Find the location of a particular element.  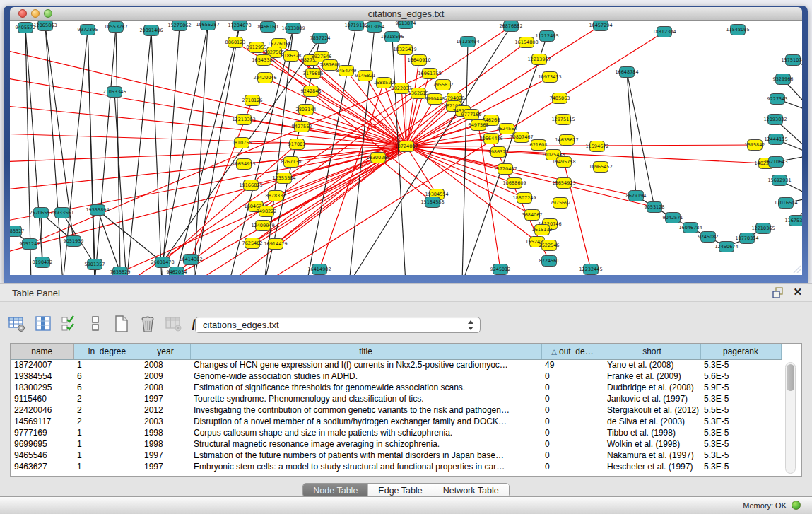

table-cell: 2012 is located at coordinates (165, 410).